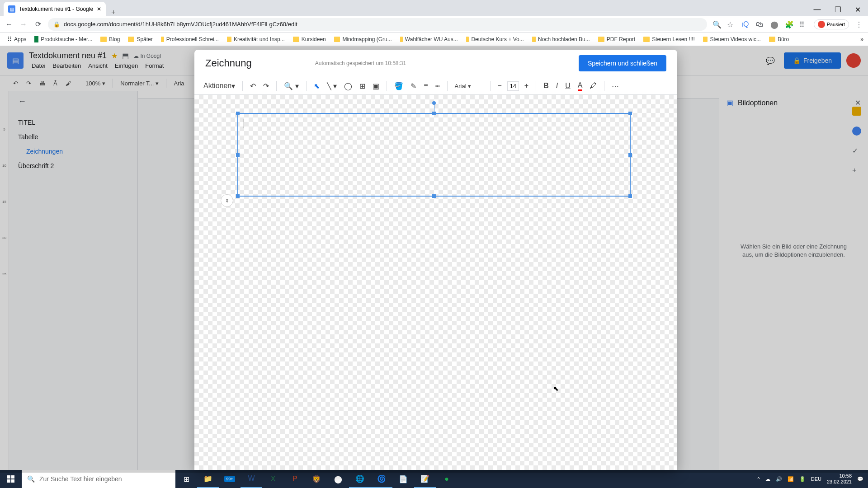 Image resolution: width=868 pixels, height=488 pixels. Describe the element at coordinates (745, 24) in the screenshot. I see `translate-icon: ıQ` at that location.